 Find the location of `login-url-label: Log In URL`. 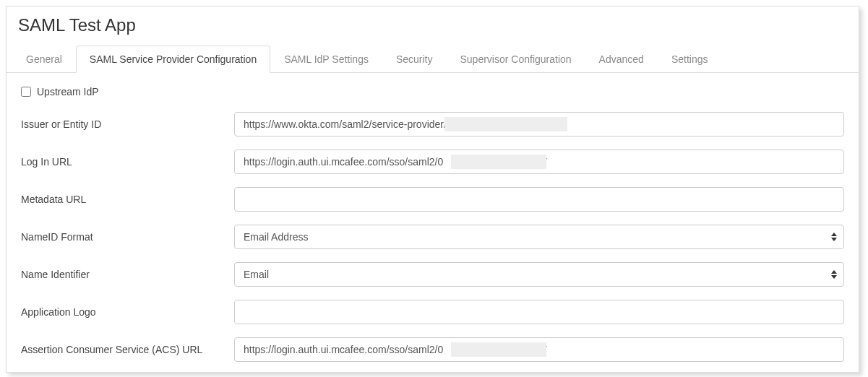

login-url-label: Log In URL is located at coordinates (127, 162).